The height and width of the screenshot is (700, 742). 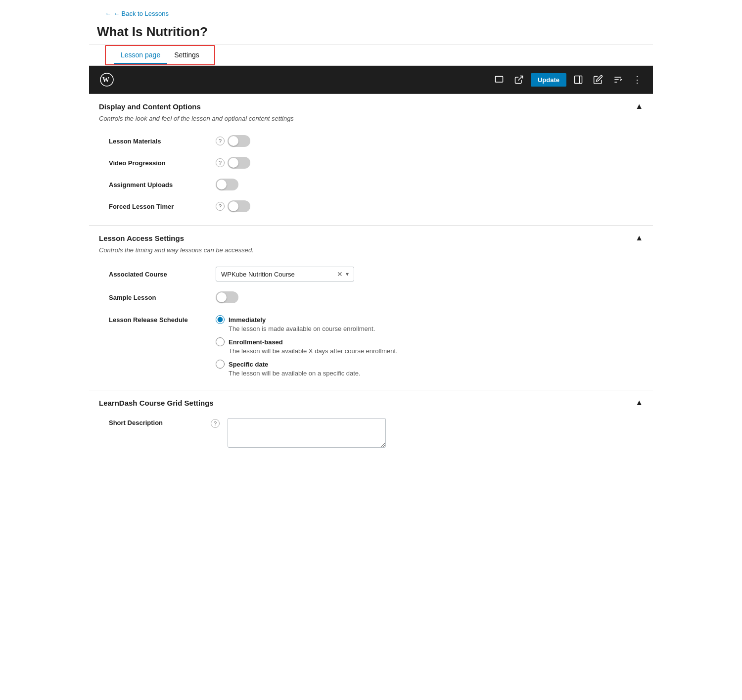 What do you see at coordinates (371, 345) in the screenshot?
I see `lesson-release-row: Lesson Release Schedule Immediately The …` at bounding box center [371, 345].